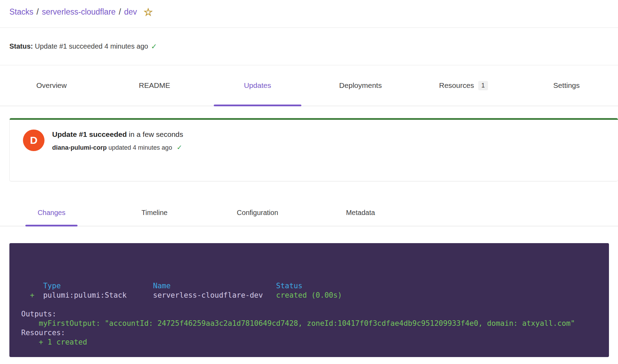  I want to click on subtab-configuration: Configuration, so click(258, 213).